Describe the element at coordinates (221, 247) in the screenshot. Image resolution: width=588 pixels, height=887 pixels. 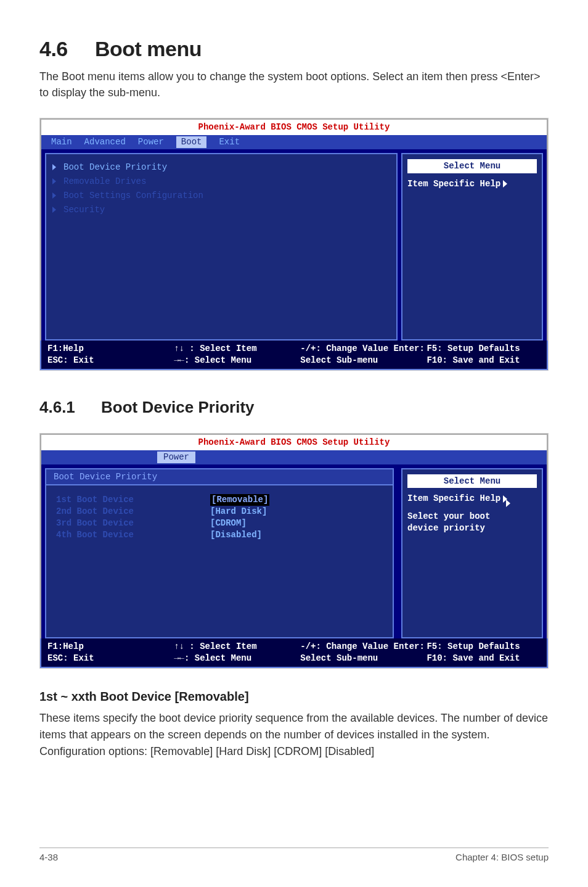
I see `bios-left-pane: Boot Device Priority Removable Drives Bo…` at that location.